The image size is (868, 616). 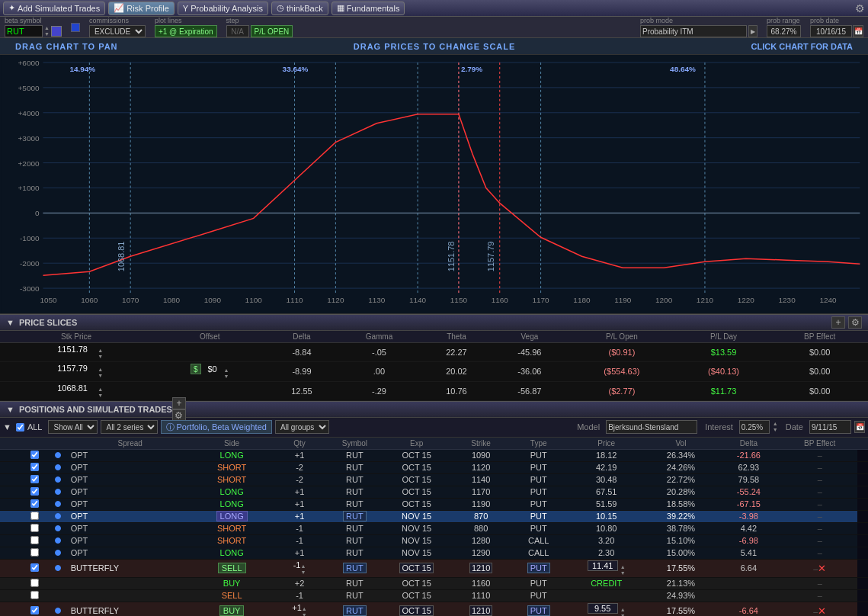 I want to click on step-na-input, so click(x=238, y=31).